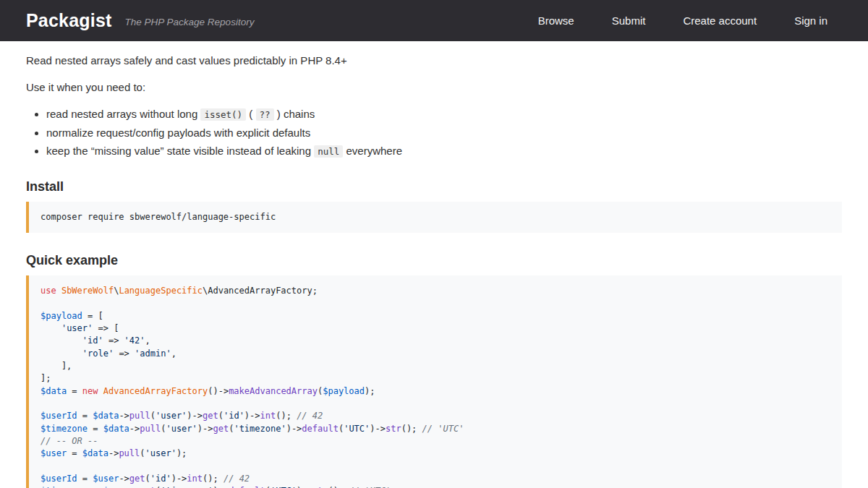  I want to click on use-case-item: read nested arrays without long isset() …, so click(444, 114).